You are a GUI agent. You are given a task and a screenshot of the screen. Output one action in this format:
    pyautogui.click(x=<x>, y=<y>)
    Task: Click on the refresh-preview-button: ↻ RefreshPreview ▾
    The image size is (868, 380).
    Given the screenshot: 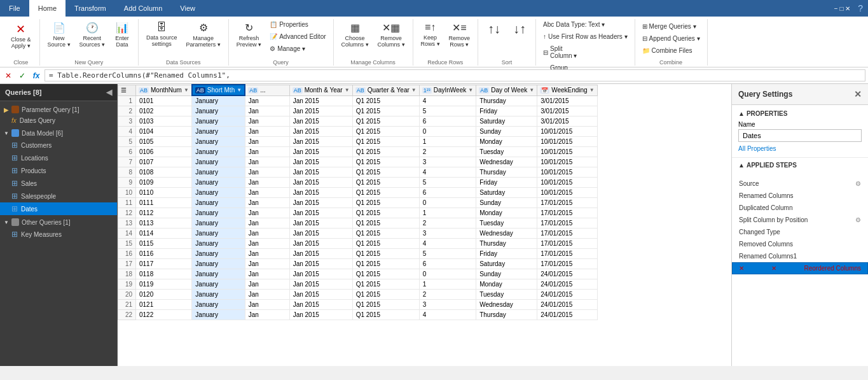 What is the action you would take?
    pyautogui.click(x=249, y=34)
    